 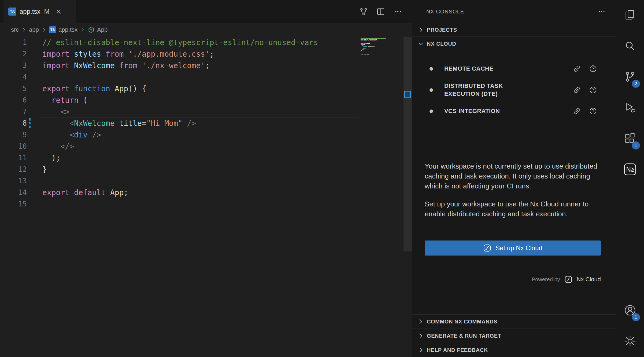 I want to click on code-line-4: 4, so click(x=206, y=77).